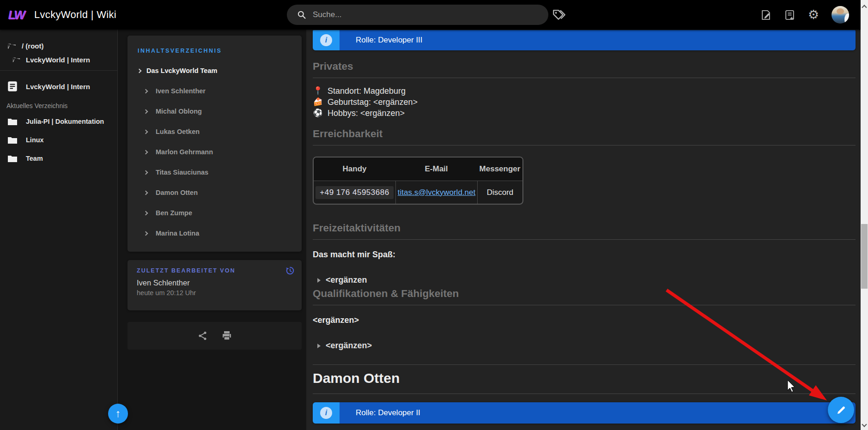 This screenshot has height=430, width=868. What do you see at coordinates (789, 15) in the screenshot?
I see `new-page-icon` at bounding box center [789, 15].